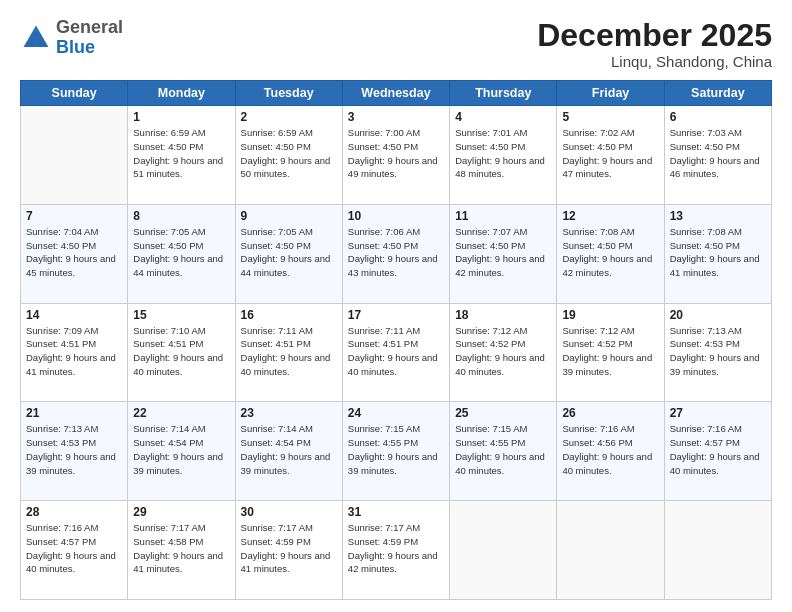 This screenshot has height=612, width=792. What do you see at coordinates (288, 452) in the screenshot?
I see `calendar-cell: 23Sunrise: 7:14 AMSunset: 4:54 PMDayligh…` at bounding box center [288, 452].